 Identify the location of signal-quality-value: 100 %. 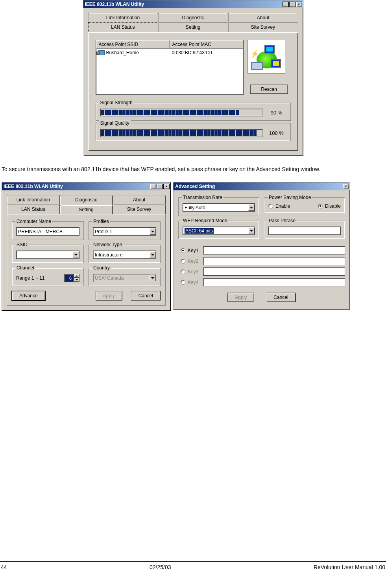
(277, 133).